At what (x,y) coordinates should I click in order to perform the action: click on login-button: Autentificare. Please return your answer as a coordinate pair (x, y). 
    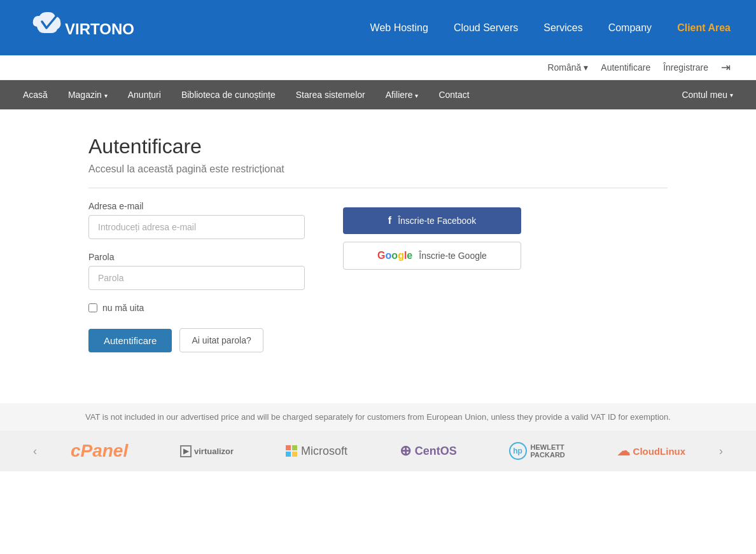
    Looking at the image, I should click on (130, 341).